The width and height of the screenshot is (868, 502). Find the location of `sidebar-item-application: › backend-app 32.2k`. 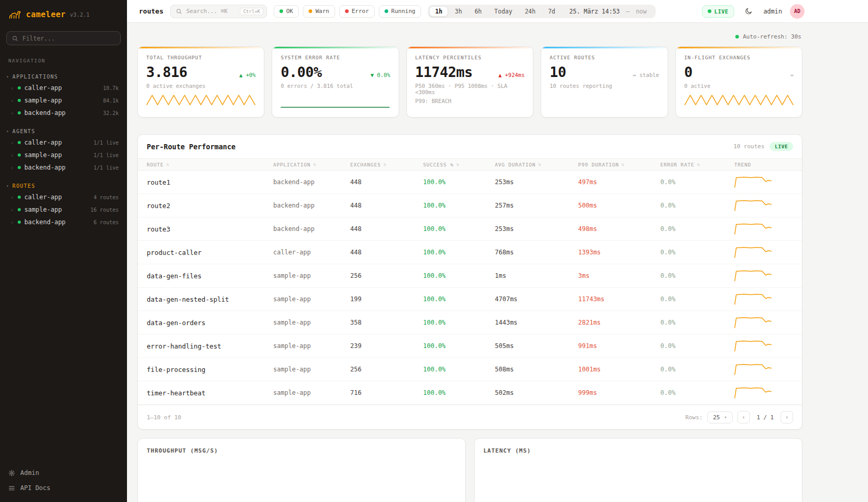

sidebar-item-application: › backend-app 32.2k is located at coordinates (63, 113).